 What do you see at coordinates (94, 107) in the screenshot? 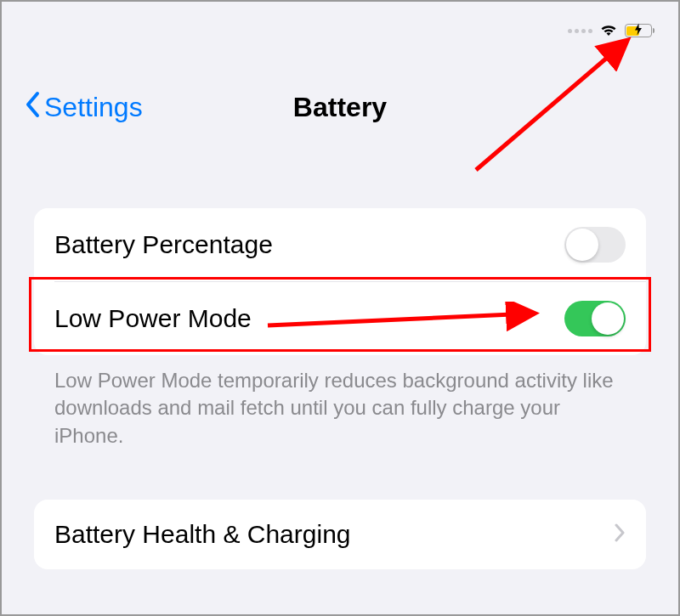
I see `back-label: Settings` at bounding box center [94, 107].